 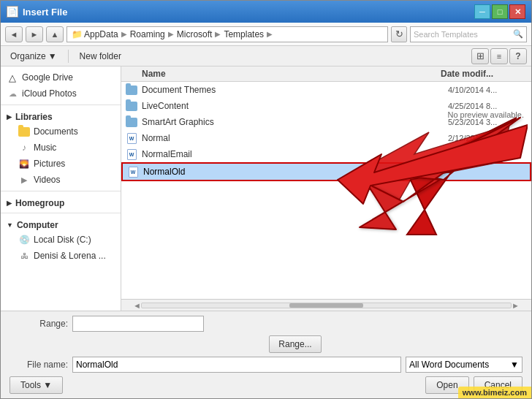 I want to click on filename-label: File name:, so click(x=39, y=365).